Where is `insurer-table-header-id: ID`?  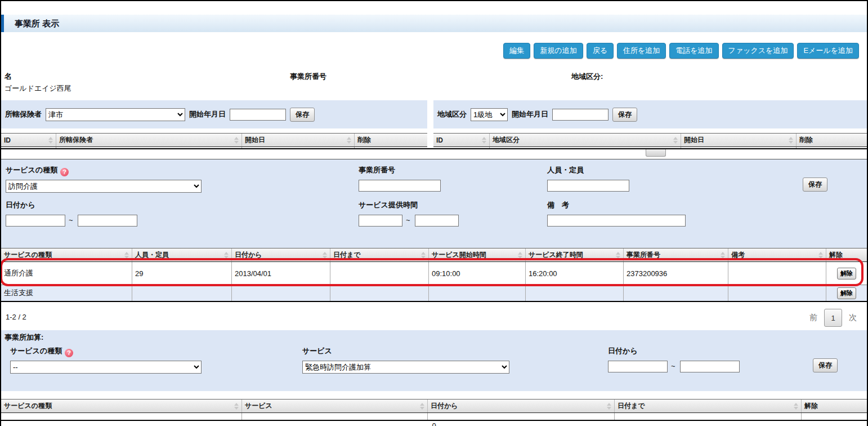
insurer-table-header-id: ID is located at coordinates (29, 140).